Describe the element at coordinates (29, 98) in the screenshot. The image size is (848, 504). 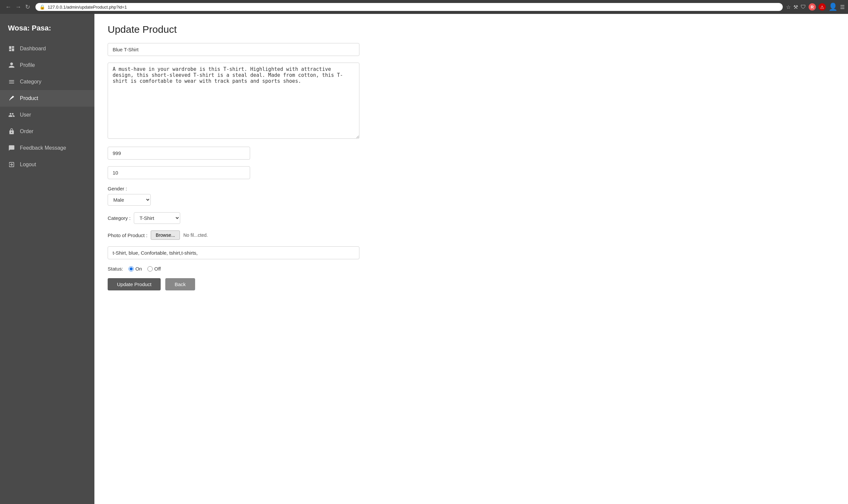
I see `product-label: Product` at that location.